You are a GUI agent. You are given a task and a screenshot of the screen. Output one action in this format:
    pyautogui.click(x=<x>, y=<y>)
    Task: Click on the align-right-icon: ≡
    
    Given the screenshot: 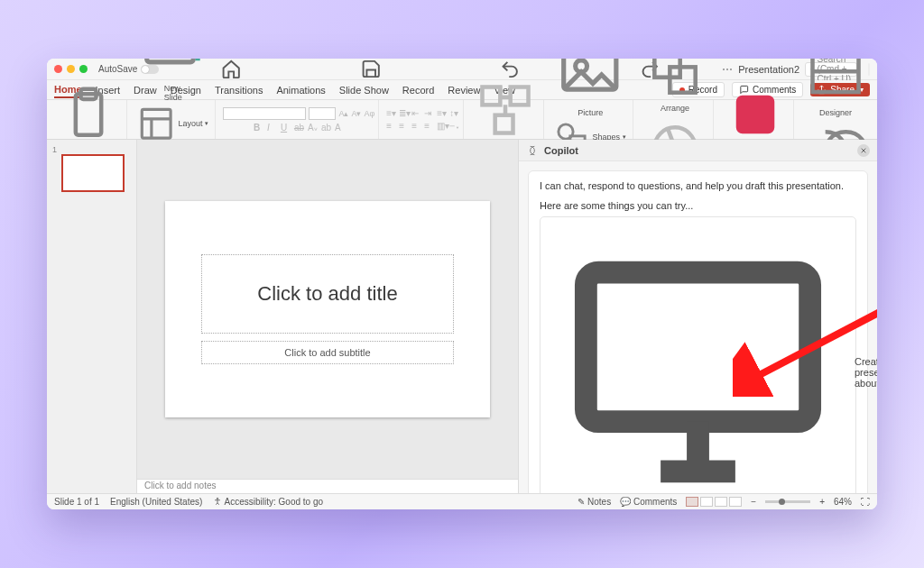 What is the action you would take?
    pyautogui.click(x=417, y=126)
    